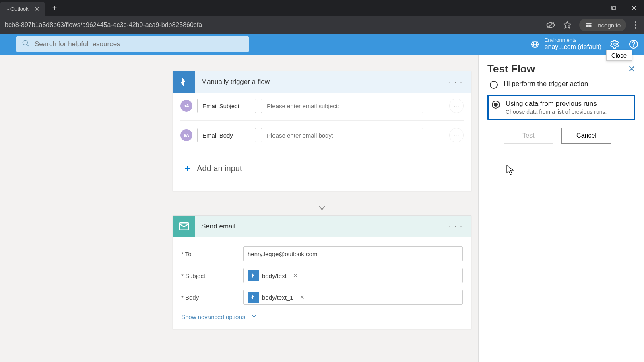 The image size is (644, 362). Describe the element at coordinates (322, 254) in the screenshot. I see `field-row-to: * To henry.legge@outlook.com` at that location.